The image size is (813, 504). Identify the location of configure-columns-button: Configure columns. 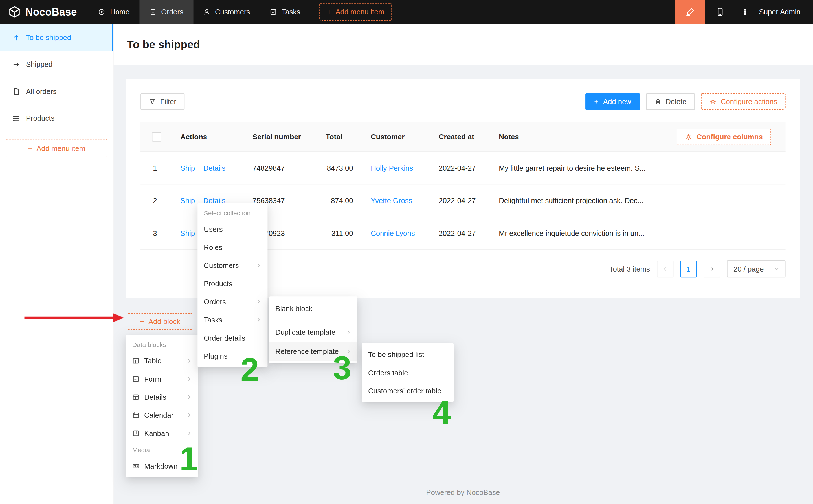
(724, 137).